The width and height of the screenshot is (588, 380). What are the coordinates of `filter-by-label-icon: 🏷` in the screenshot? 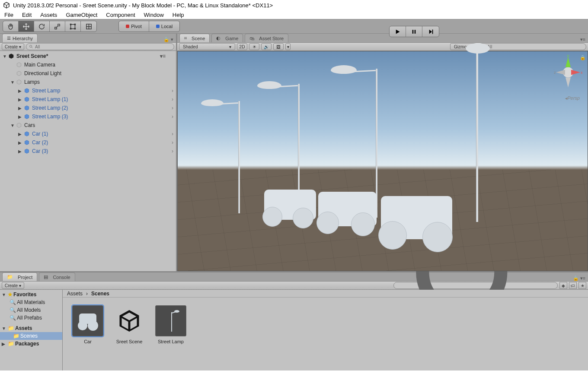 It's located at (573, 285).